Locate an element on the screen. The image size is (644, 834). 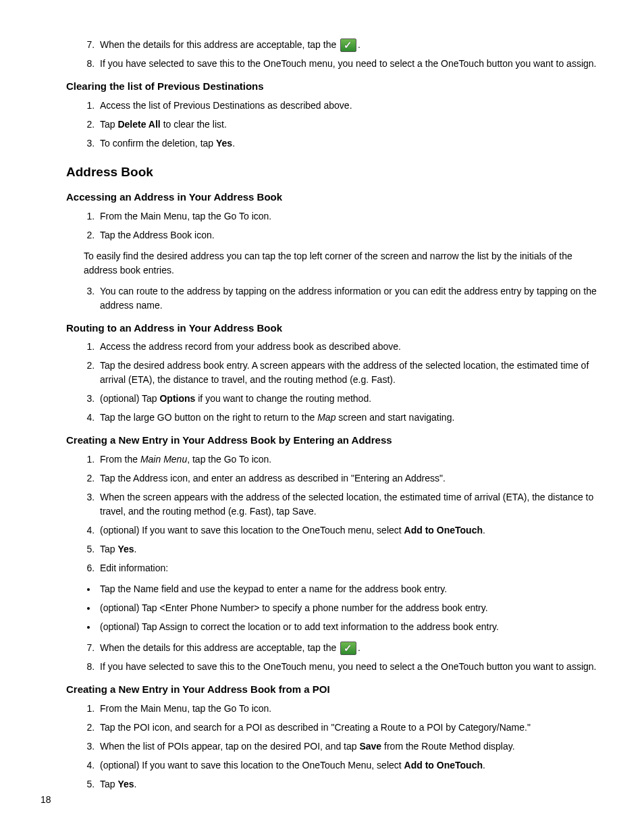
list-item: Tap the Address icon, and enter an addre… is located at coordinates (350, 478).